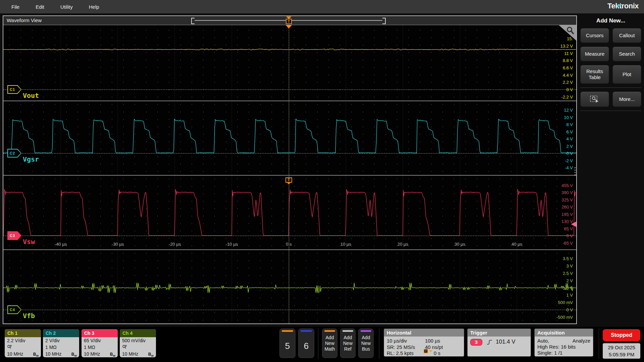  What do you see at coordinates (556, 347) in the screenshot?
I see `acquisition-resolution: High Res: 16 bits` at bounding box center [556, 347].